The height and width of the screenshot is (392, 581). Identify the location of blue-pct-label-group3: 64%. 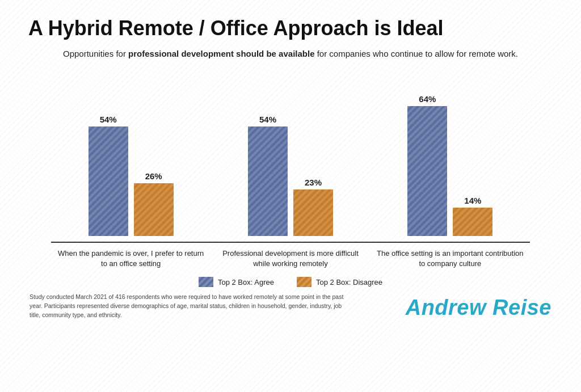
(427, 99).